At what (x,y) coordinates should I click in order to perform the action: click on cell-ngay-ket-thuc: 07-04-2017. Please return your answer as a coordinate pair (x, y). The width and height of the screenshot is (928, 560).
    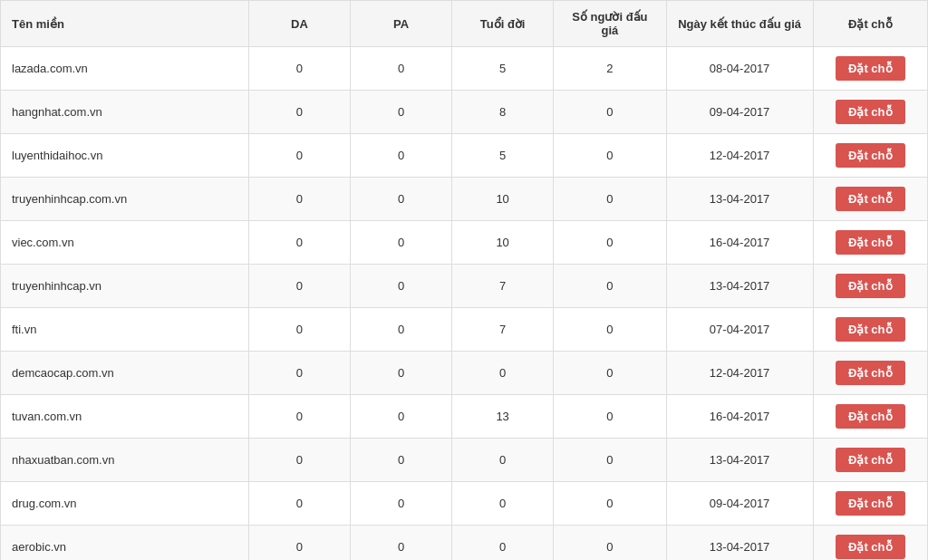
    Looking at the image, I should click on (740, 330).